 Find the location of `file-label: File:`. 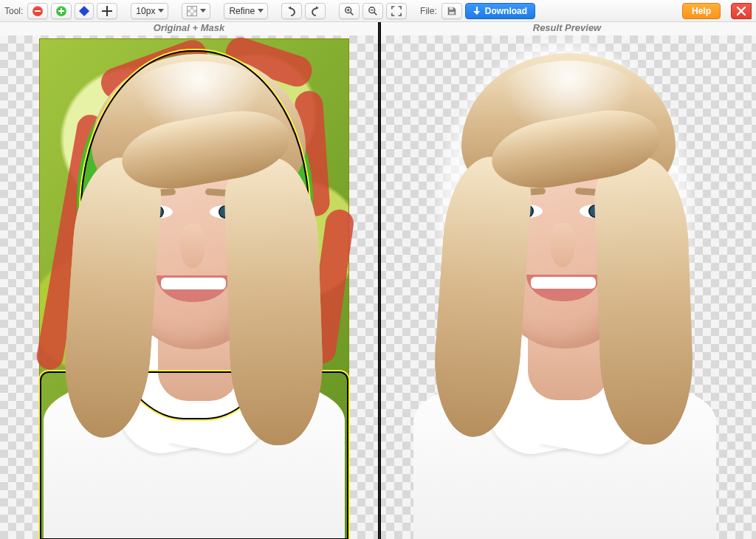

file-label: File: is located at coordinates (428, 11).